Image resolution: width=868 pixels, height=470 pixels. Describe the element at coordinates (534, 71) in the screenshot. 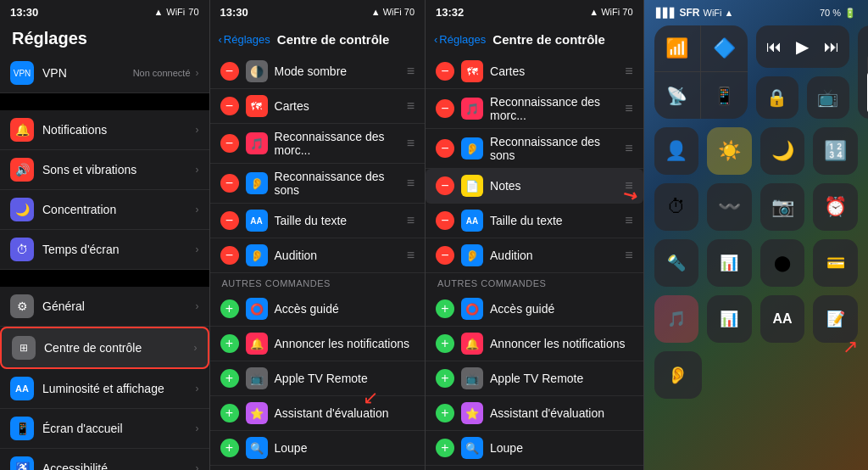

I see `cc-item-cartes-p3: − 🗺 Cartes ≡` at that location.